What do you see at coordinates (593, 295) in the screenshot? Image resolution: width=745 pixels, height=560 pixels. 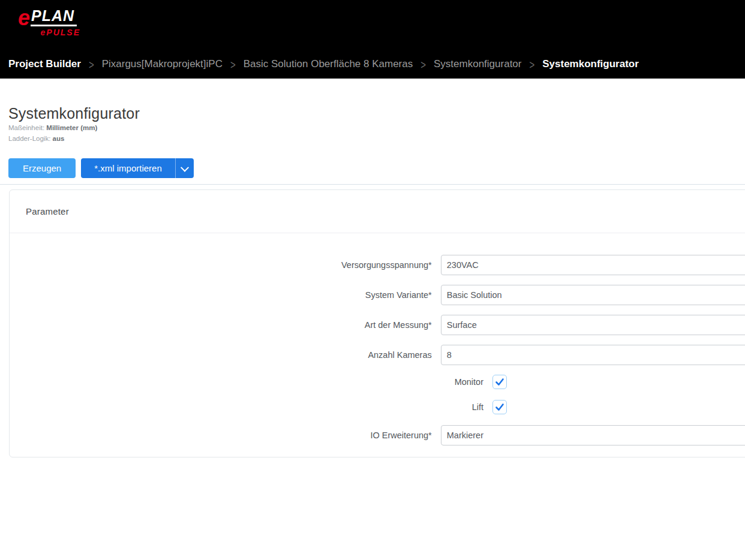 I see `system-variante-input` at bounding box center [593, 295].